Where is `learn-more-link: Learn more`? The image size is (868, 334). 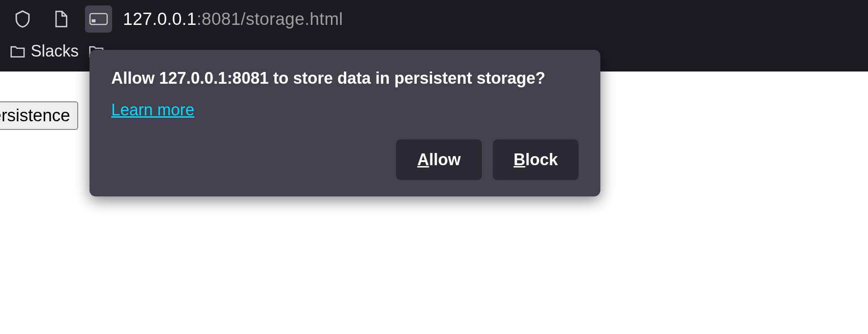
learn-more-link: Learn more is located at coordinates (153, 110).